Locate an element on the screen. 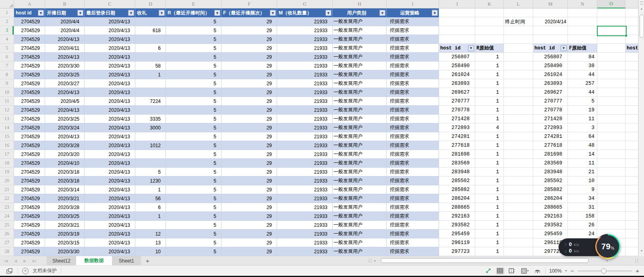 Image resolution: width=644 pixels, height=277 pixels. cell-I21: 挖掘需求 is located at coordinates (413, 190).